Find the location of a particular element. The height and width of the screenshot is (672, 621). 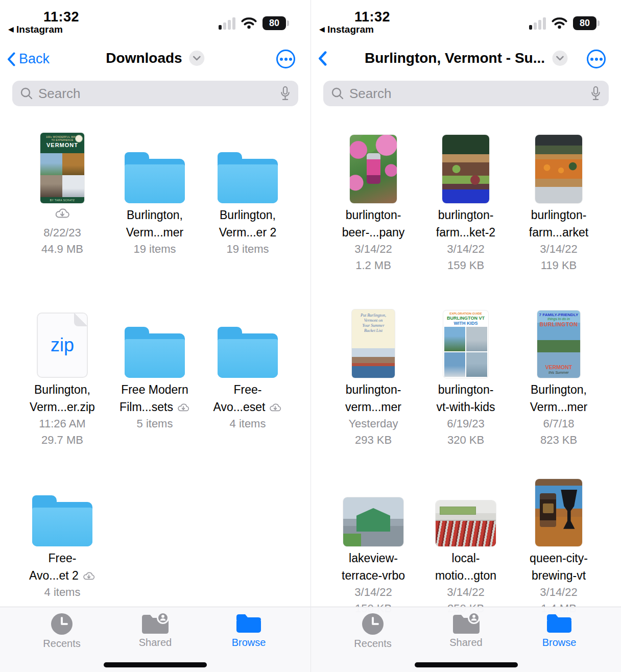

file-name: vt-with-kids is located at coordinates (466, 407).